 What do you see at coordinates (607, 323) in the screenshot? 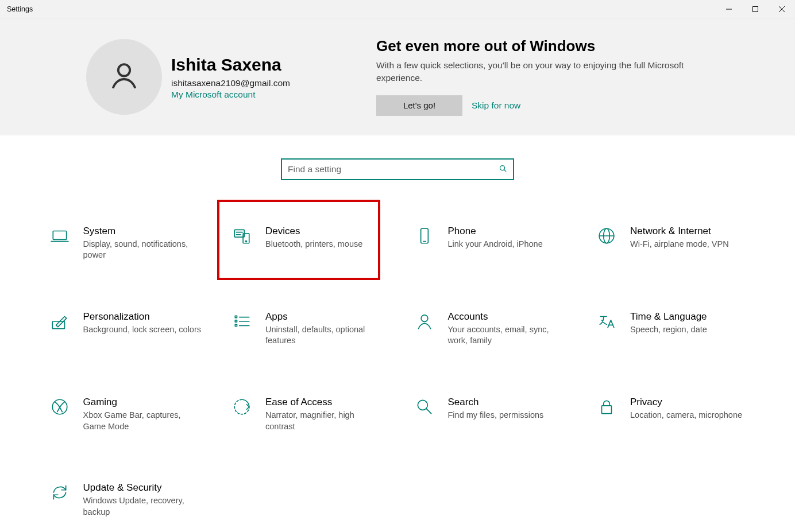
I see `language-icon` at bounding box center [607, 323].